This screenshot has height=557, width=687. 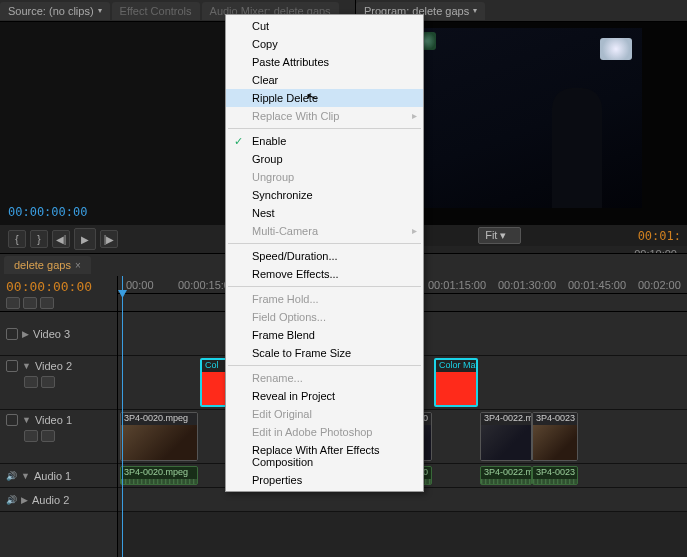 I want to click on menu-item-synchronize: Synchronize, so click(x=324, y=195).